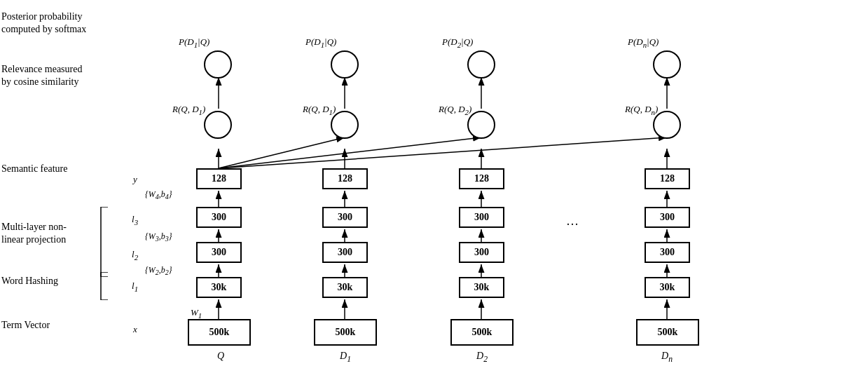  What do you see at coordinates (668, 332) in the screenshot?
I see `dn-500k-box: 500k` at bounding box center [668, 332].